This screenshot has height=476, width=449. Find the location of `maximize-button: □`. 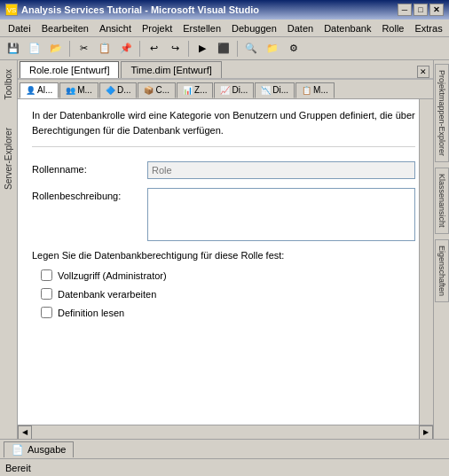

maximize-button: □ is located at coordinates (421, 10).